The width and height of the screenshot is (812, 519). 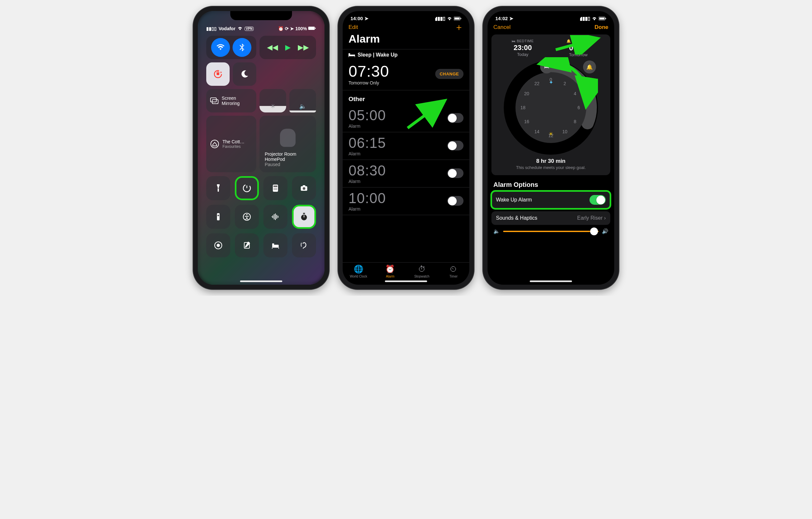 What do you see at coordinates (527, 121) in the screenshot?
I see `dial-number: 16` at bounding box center [527, 121].